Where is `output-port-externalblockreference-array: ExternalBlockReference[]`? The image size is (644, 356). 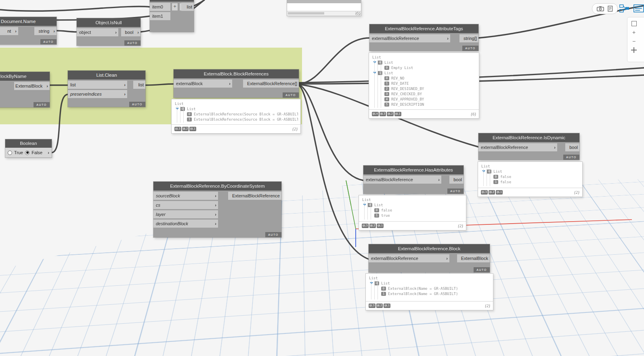 output-port-externalblockreference-array: ExternalBlockReference[] is located at coordinates (271, 84).